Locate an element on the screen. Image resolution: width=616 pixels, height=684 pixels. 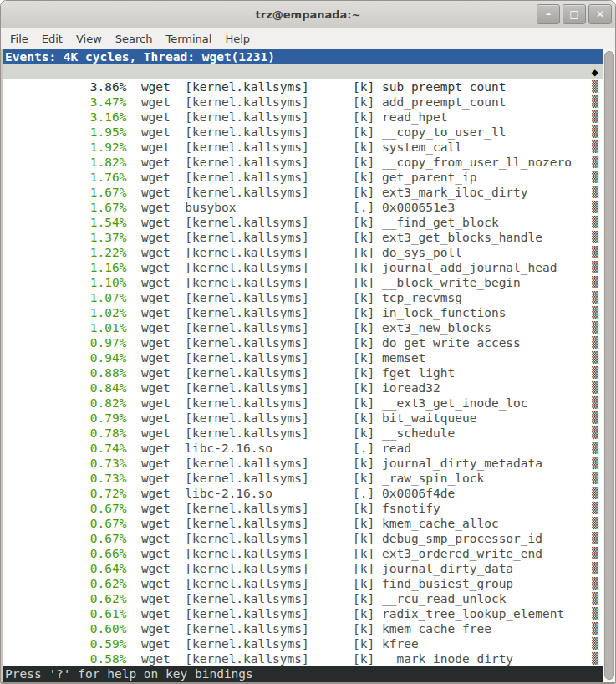
perf-row: 0.67% wget [kernel.kallsyms] [k] debug_s… is located at coordinates (303, 523).